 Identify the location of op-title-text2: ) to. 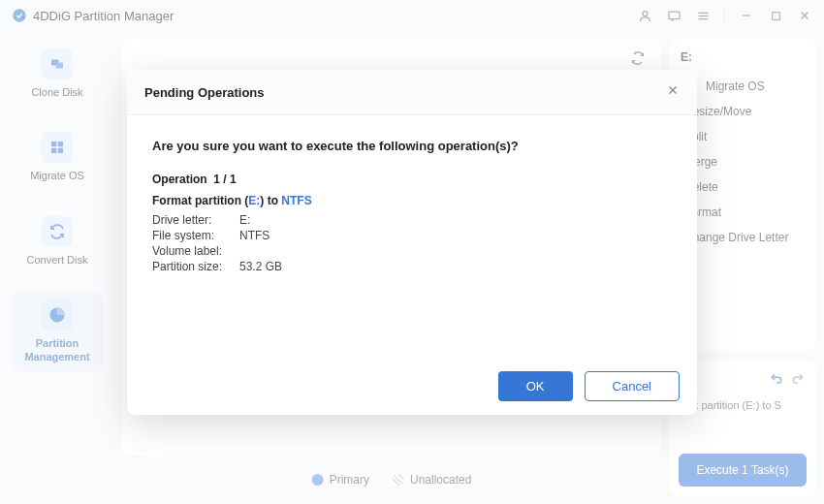
(270, 201).